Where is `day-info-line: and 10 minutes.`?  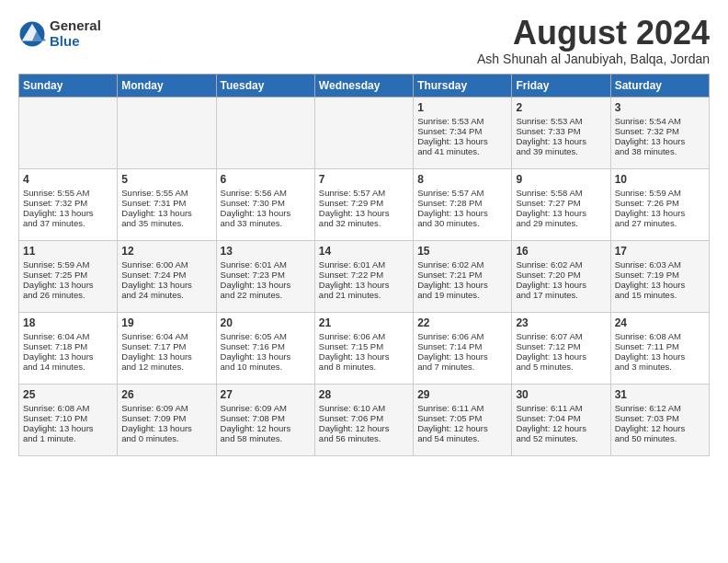 day-info-line: and 10 minutes. is located at coordinates (266, 366).